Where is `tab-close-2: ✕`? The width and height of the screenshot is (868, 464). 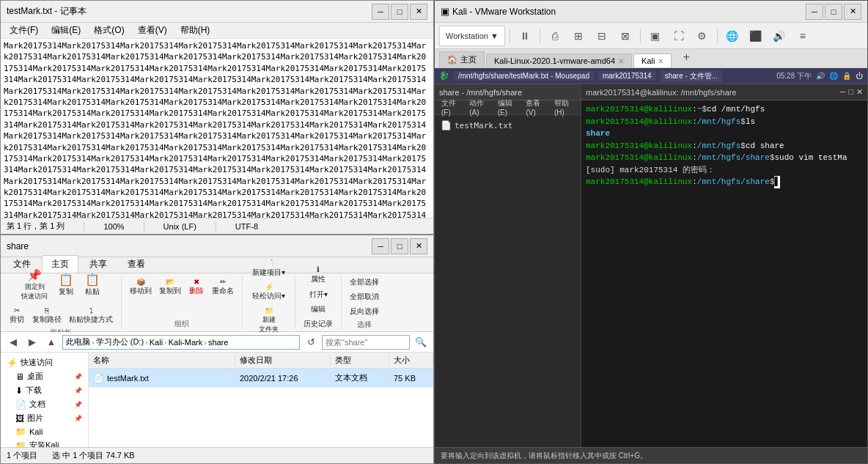 tab-close-2: ✕ is located at coordinates (661, 62).